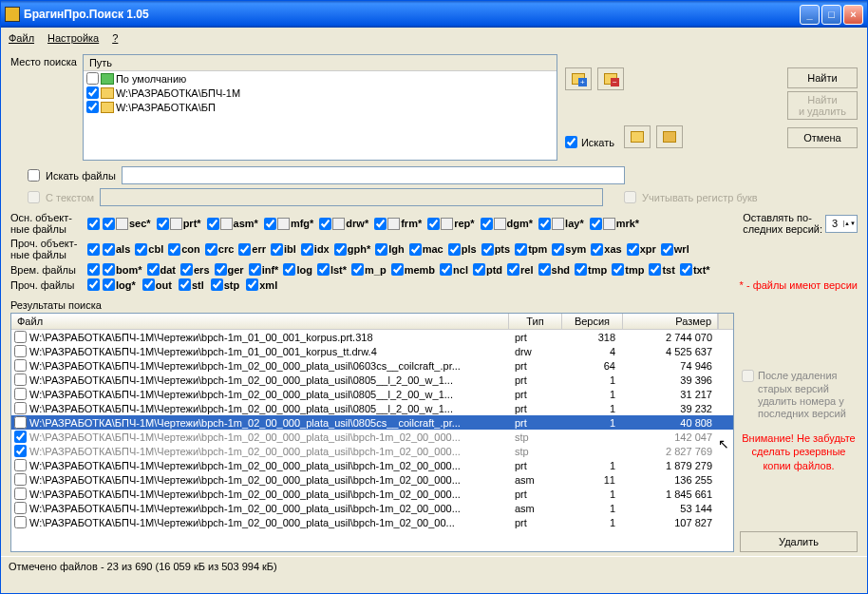 The height and width of the screenshot is (594, 868). I want to click on close-button: ×, so click(853, 15).